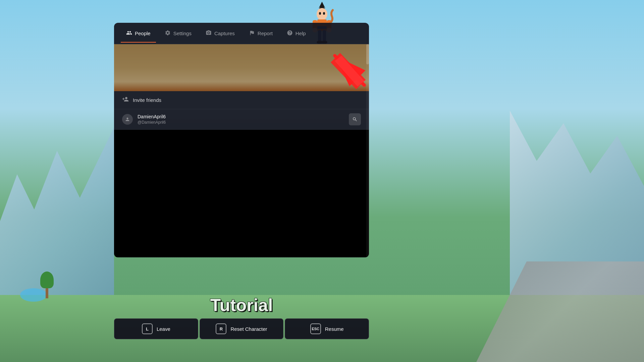 The height and width of the screenshot is (362, 644). Describe the element at coordinates (168, 34) in the screenshot. I see `settings-icon` at that location.